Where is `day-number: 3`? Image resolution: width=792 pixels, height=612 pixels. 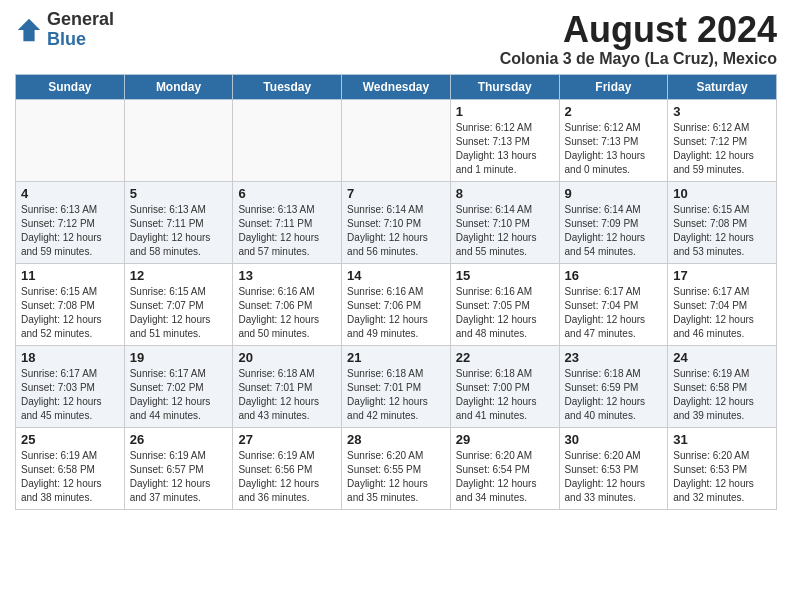
day-number: 3 is located at coordinates (722, 112).